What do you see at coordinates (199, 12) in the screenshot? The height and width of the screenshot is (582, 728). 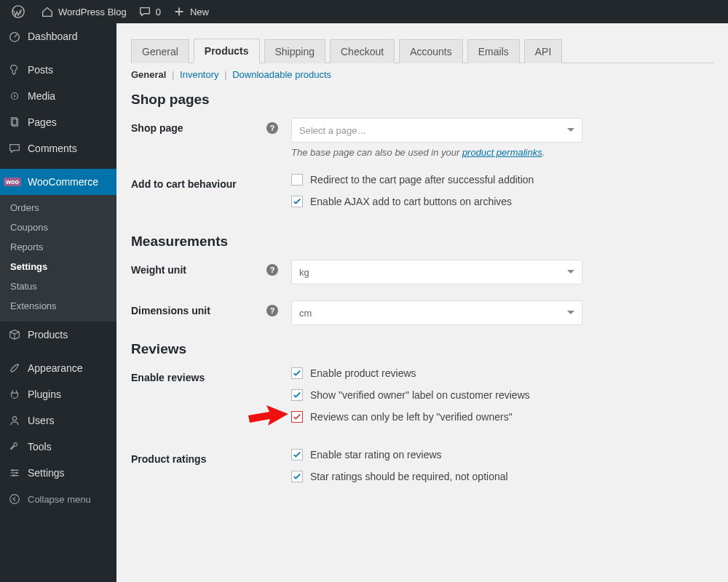 I see `new-label: New` at bounding box center [199, 12].